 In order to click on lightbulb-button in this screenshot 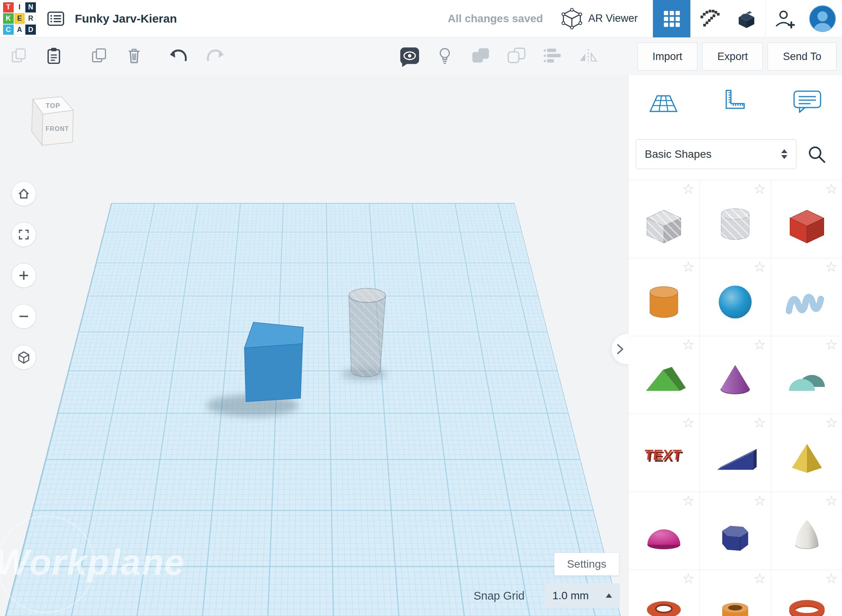, I will do `click(445, 56)`.